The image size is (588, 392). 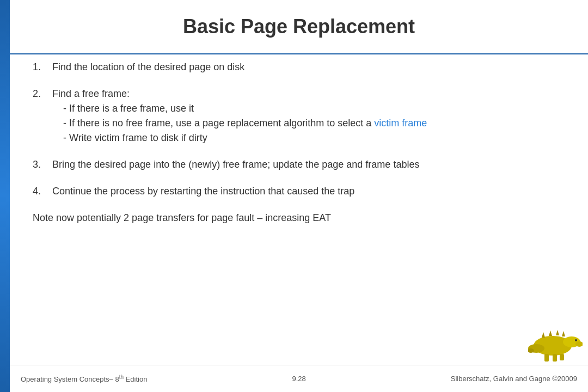 I want to click on footer-edition: Operating System Concepts– 8th Edition, so click(x=84, y=379).